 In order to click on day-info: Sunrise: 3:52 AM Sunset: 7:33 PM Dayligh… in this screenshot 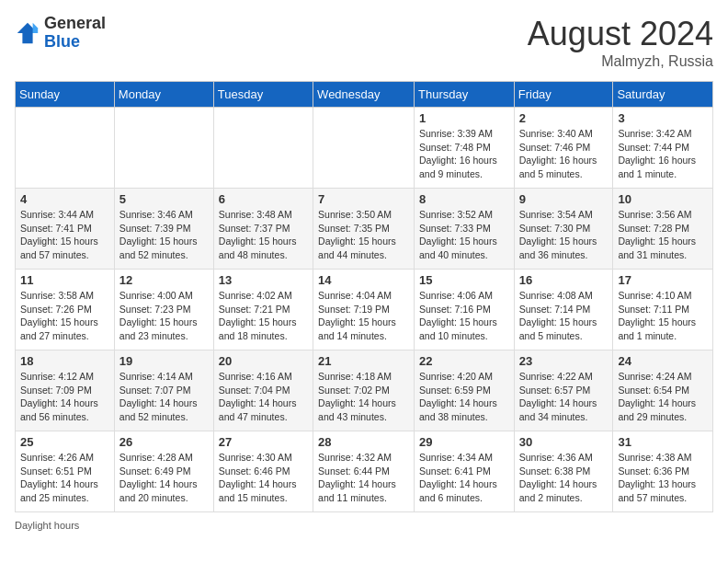, I will do `click(464, 236)`.